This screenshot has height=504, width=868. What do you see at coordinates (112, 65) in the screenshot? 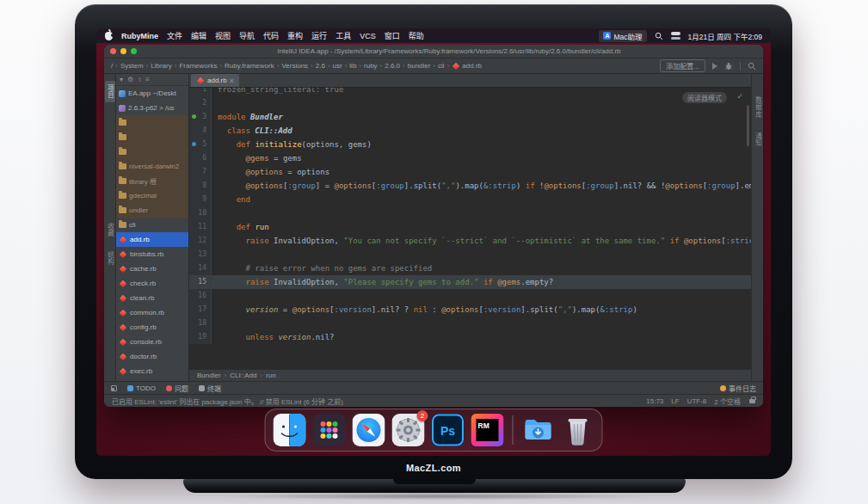
I see `breadcrumb-item: /` at bounding box center [112, 65].